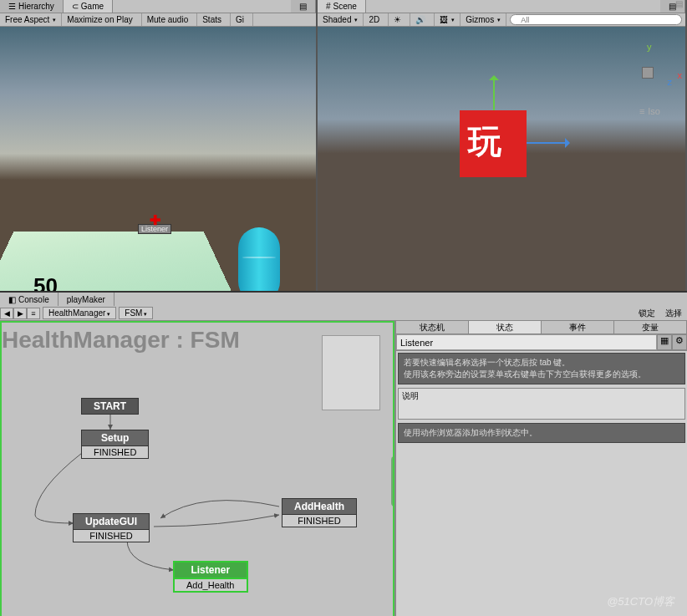  Describe the element at coordinates (111, 528) in the screenshot. I see `node-updategui: UpdateGUI FINISHED` at that location.